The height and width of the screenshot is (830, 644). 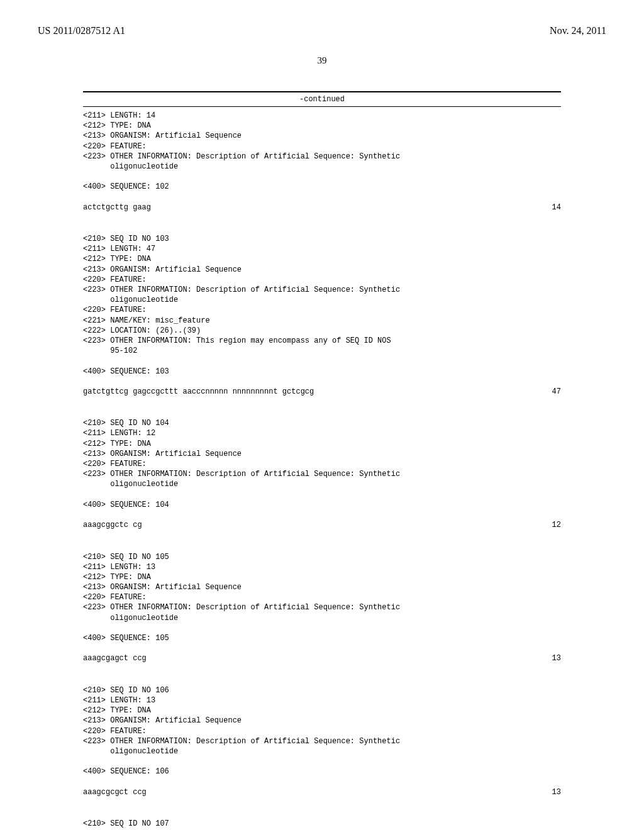 I want to click on meta-line: 95-102, so click(x=322, y=351).